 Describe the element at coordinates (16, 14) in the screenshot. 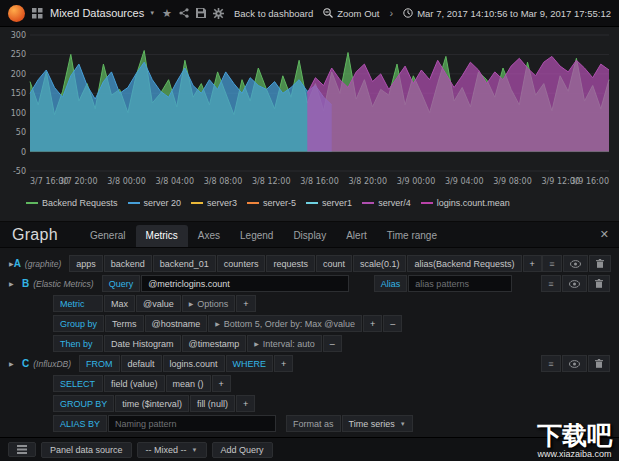

I see `grafana-logo-icon` at that location.